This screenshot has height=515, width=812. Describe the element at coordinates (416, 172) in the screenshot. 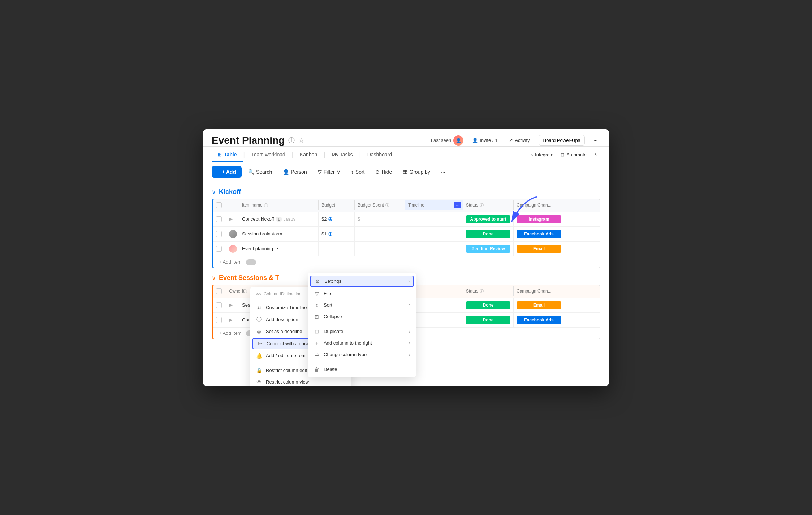

I see `group-by-button: ▦ Group by` at that location.